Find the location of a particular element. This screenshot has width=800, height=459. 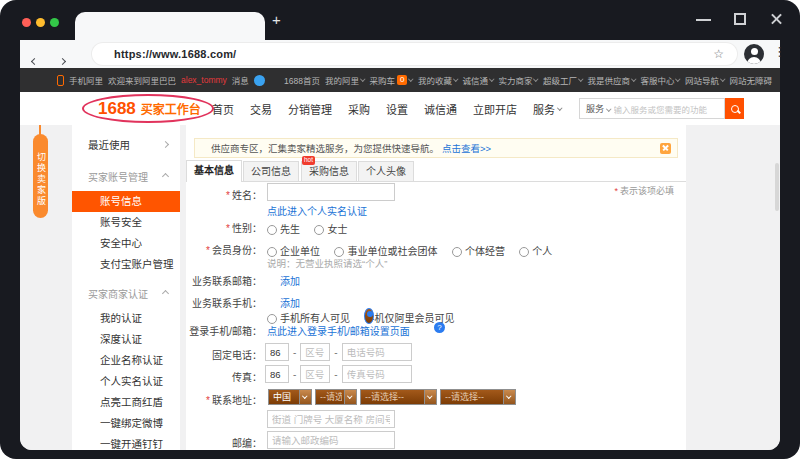

site-logo: 1688 买家工作台 is located at coordinates (150, 109).